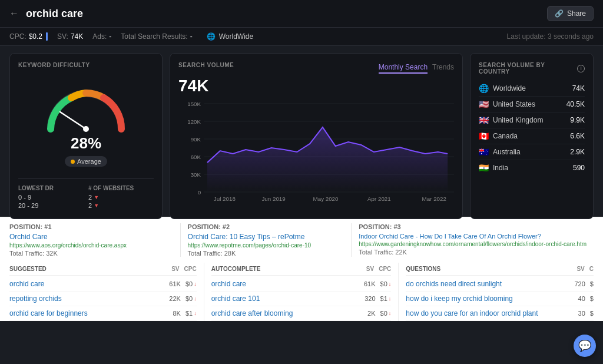  I want to click on badge-dot, so click(73, 161).